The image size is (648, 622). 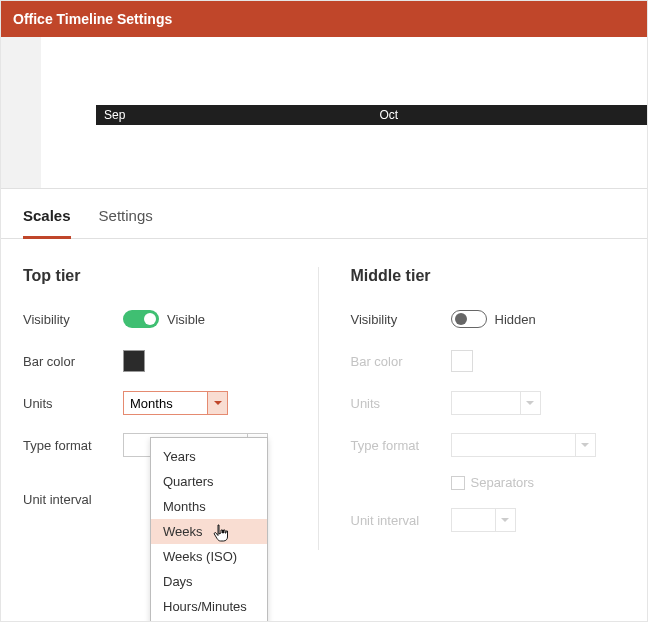 I want to click on window-title: Office Timeline Settings, so click(x=92, y=19).